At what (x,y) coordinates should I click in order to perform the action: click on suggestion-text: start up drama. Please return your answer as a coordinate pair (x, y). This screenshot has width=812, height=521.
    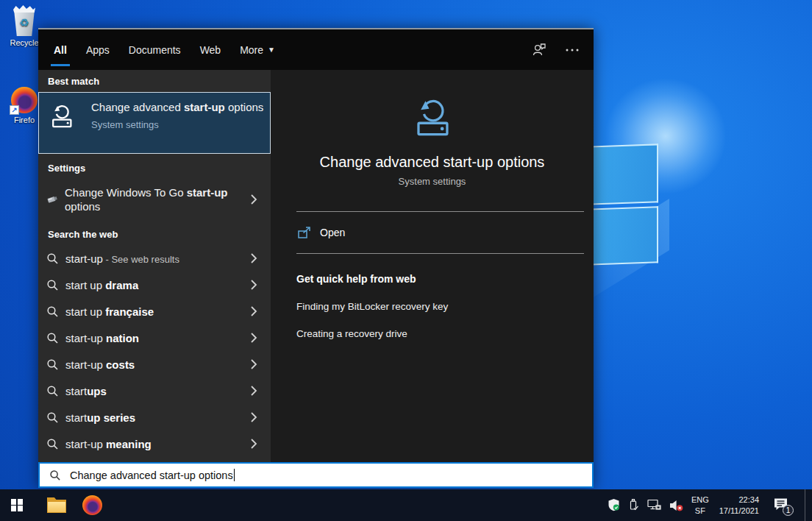
    Looking at the image, I should click on (102, 286).